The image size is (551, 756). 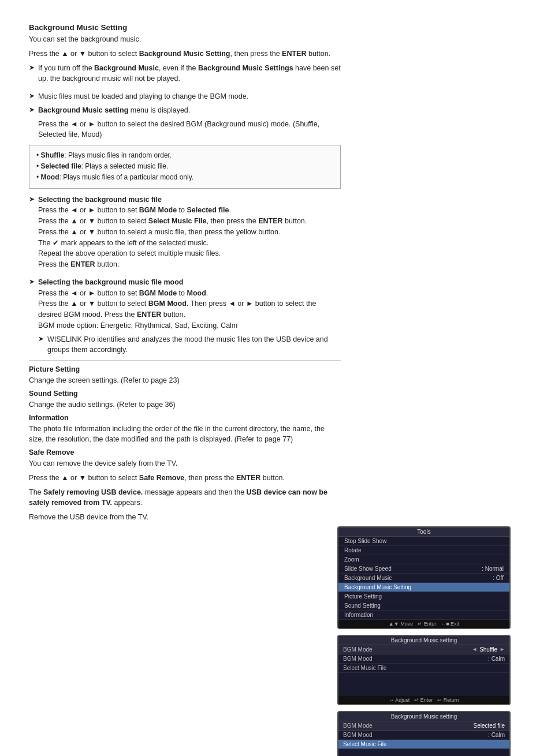 What do you see at coordinates (365, 668) in the screenshot?
I see `bgm-shuffle-select-label: Select Music File` at bounding box center [365, 668].